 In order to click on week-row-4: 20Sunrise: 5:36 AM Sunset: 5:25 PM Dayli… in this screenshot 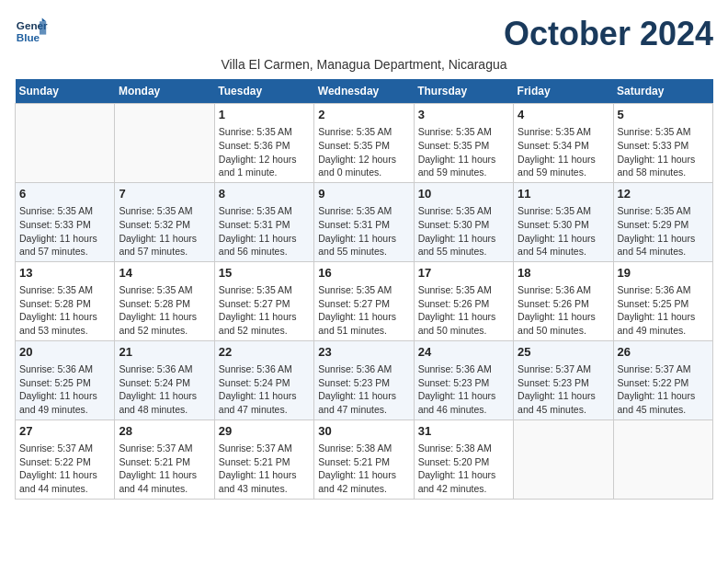, I will do `click(364, 380)`.